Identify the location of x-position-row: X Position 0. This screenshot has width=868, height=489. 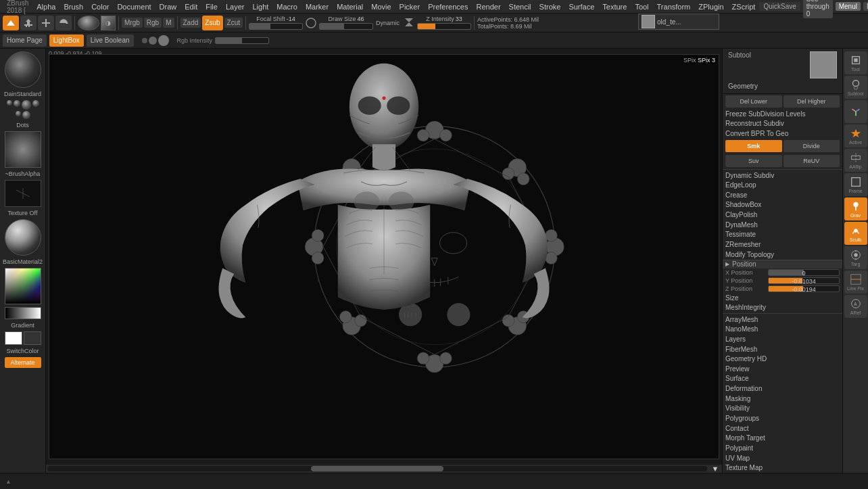
(783, 273).